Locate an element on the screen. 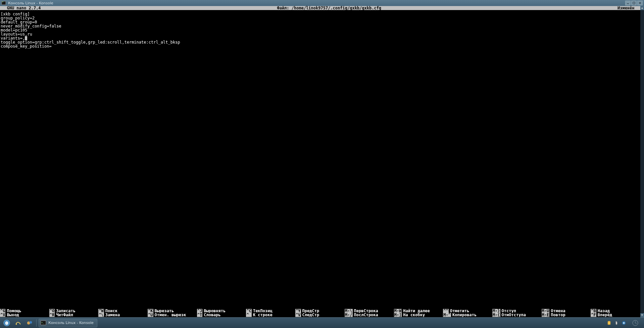 This screenshot has height=328, width=644. nano-shortcut: M-/ПослСтрока is located at coordinates (369, 315).